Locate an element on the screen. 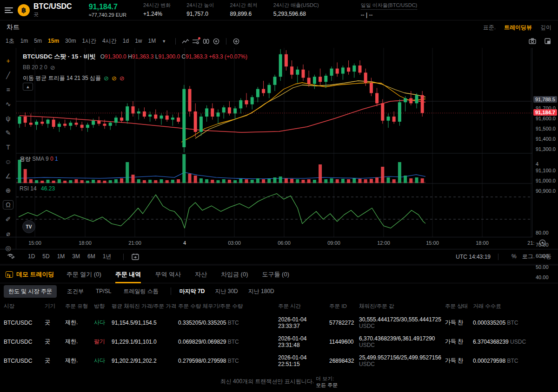 This screenshot has width=558, height=392. ma-toggle-green-icon: ⊘ is located at coordinates (106, 78).